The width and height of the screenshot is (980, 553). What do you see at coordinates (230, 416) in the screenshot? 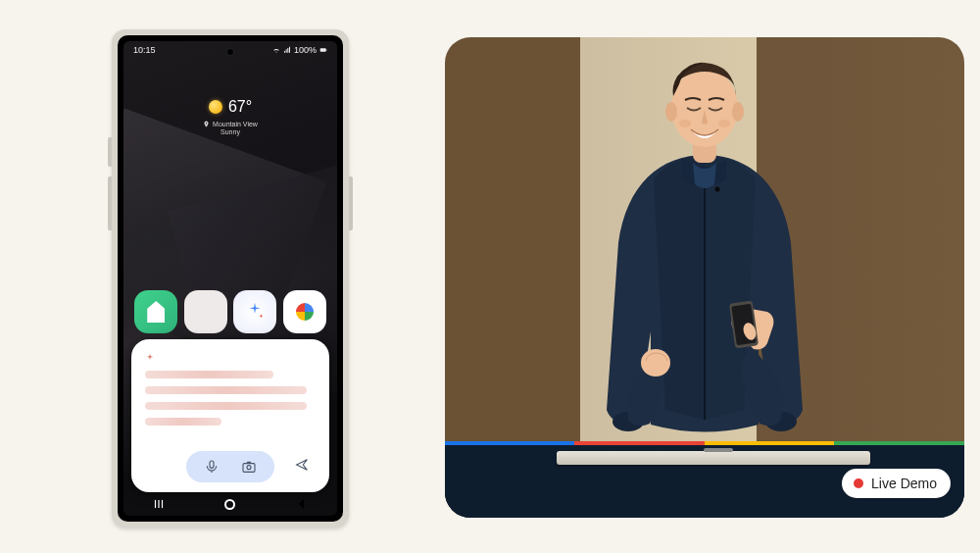
I see `assistant-card` at bounding box center [230, 416].